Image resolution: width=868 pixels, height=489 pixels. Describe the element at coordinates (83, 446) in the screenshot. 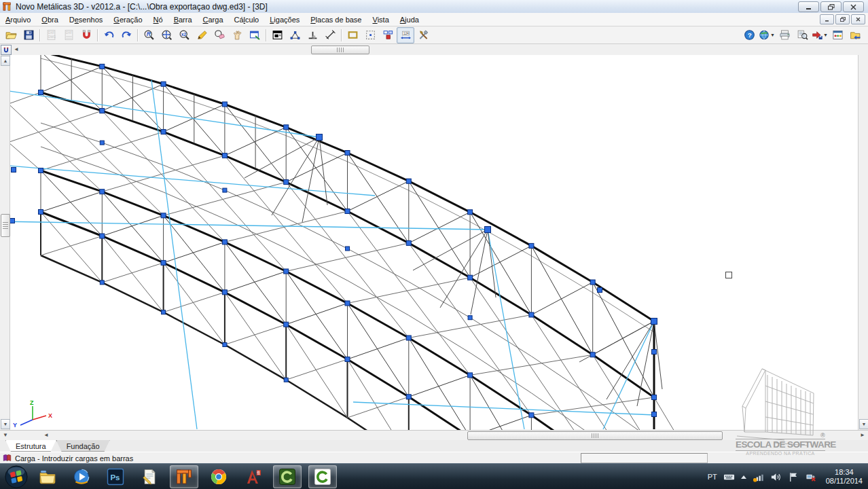

I see `tab-fundação: Fundação` at that location.